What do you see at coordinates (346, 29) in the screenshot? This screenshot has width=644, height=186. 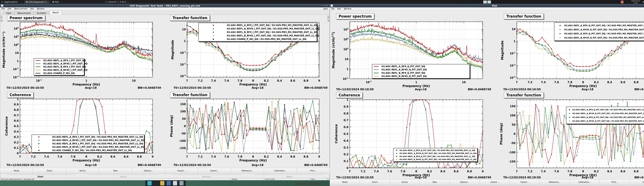 I see `svg-text: 104` at bounding box center [346, 29].